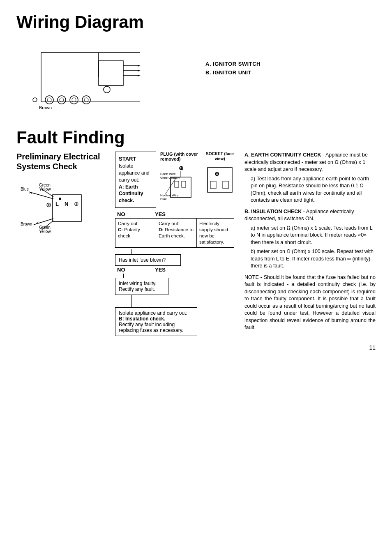 The height and width of the screenshot is (555, 392). Describe the element at coordinates (136, 233) in the screenshot. I see `carry-out-c-cell: Carry out:C: Polarity check.` at that location.